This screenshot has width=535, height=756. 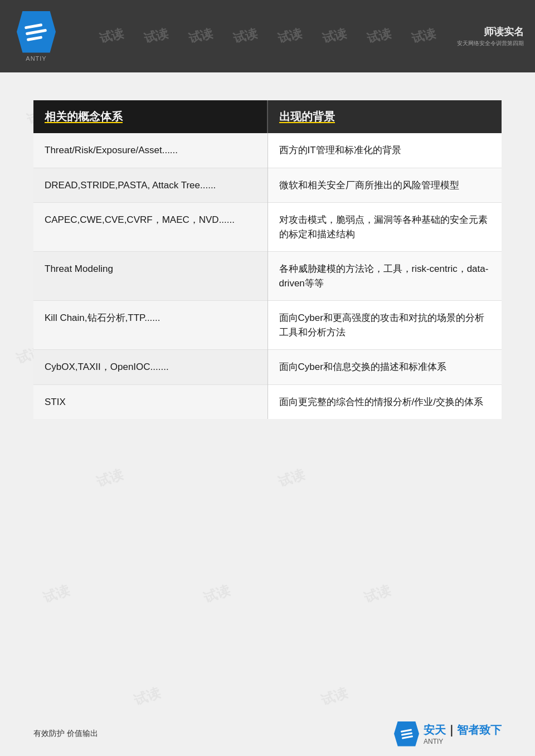 What do you see at coordinates (407, 734) in the screenshot?
I see `footer-logo-icon` at bounding box center [407, 734].